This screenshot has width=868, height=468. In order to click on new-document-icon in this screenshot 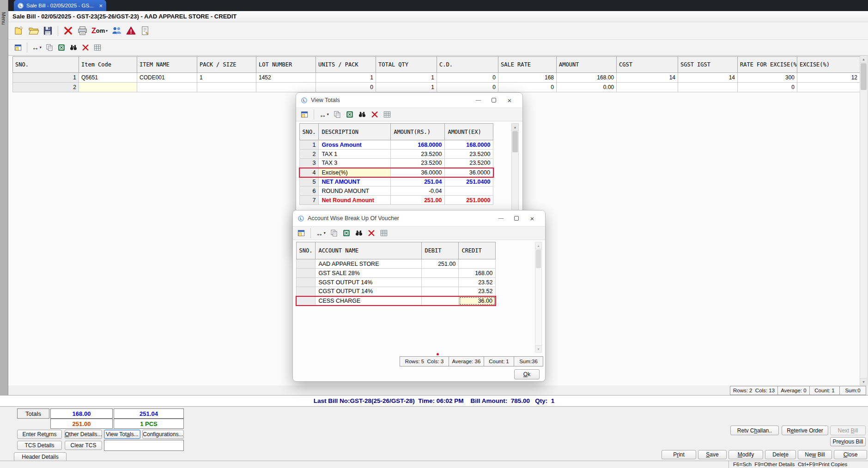, I will do `click(19, 30)`.